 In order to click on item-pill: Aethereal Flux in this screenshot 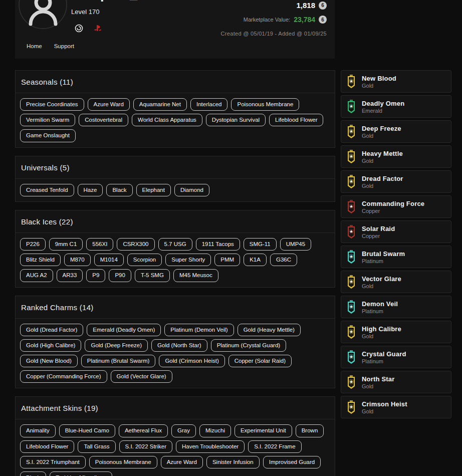, I will do `click(143, 431)`.